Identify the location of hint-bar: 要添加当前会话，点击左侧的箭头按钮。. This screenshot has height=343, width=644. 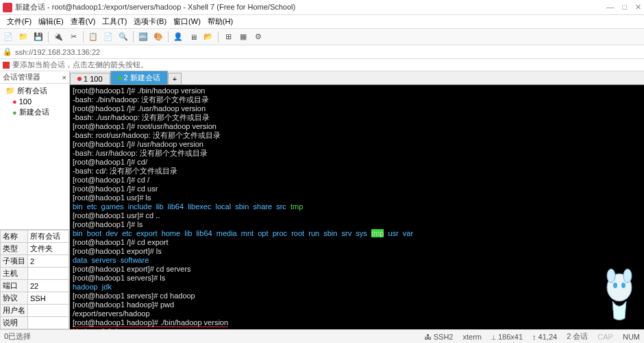
(322, 65).